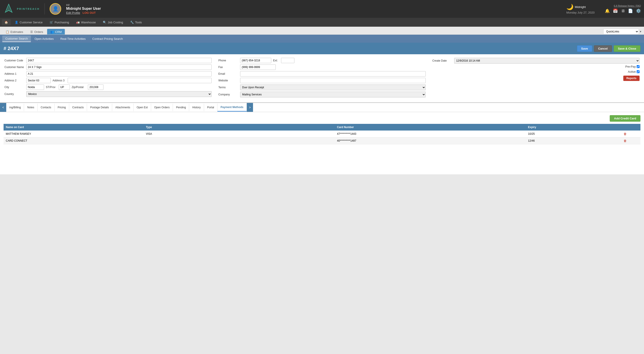 This screenshot has width=644, height=354. What do you see at coordinates (35, 87) in the screenshot?
I see `city-input` at bounding box center [35, 87].